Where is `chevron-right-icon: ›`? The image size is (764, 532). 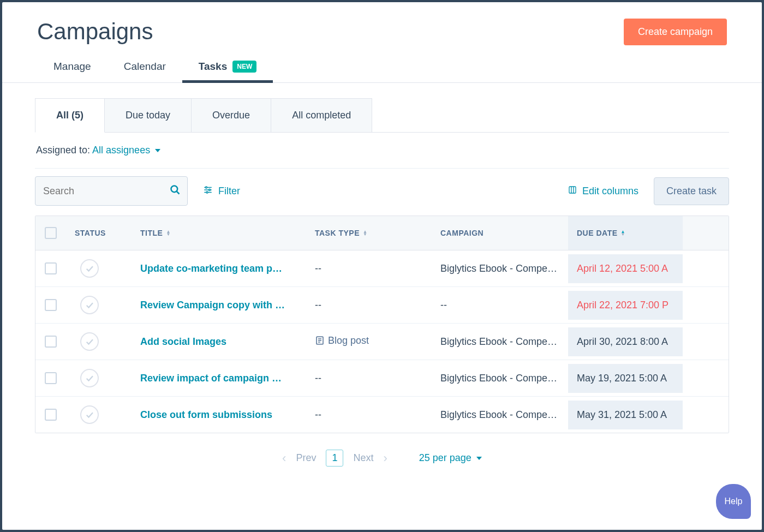 chevron-right-icon: › is located at coordinates (385, 458).